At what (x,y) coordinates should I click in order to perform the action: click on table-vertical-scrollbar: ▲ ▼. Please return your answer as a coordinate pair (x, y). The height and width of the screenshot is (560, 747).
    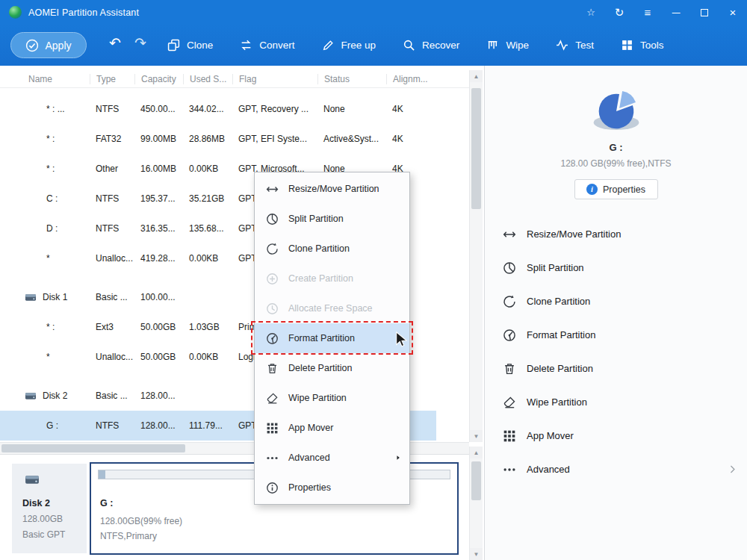
    Looking at the image, I should click on (476, 256).